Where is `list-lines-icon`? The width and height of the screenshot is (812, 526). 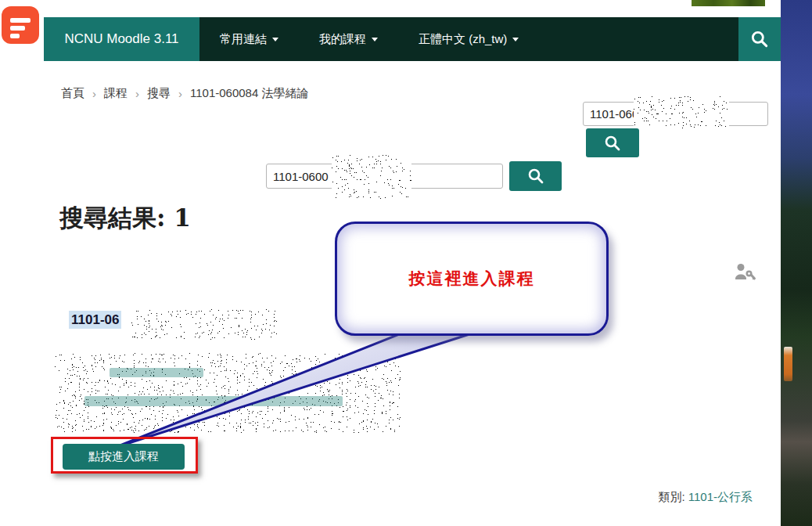 list-lines-icon is located at coordinates (20, 20).